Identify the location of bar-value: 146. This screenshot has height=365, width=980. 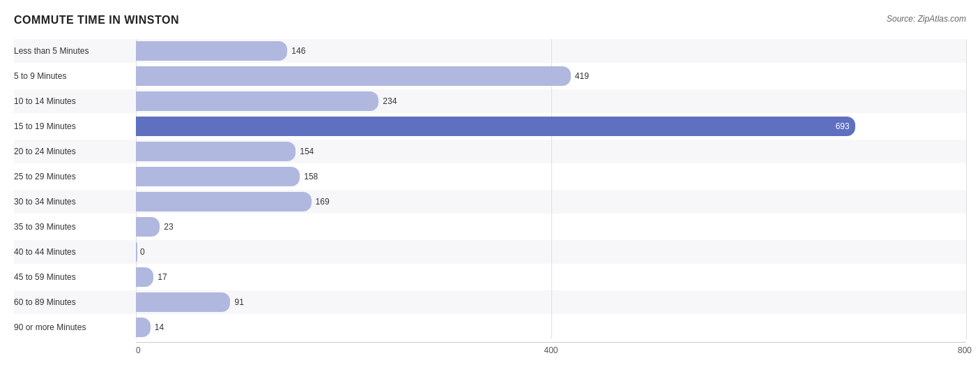
(298, 51).